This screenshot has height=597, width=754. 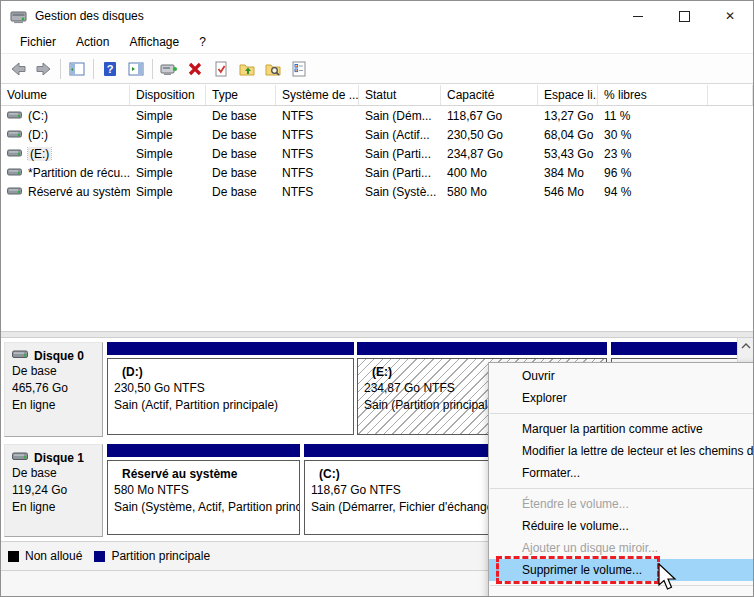 What do you see at coordinates (66, 192) in the screenshot?
I see `volume-cell: Réservé au système` at bounding box center [66, 192].